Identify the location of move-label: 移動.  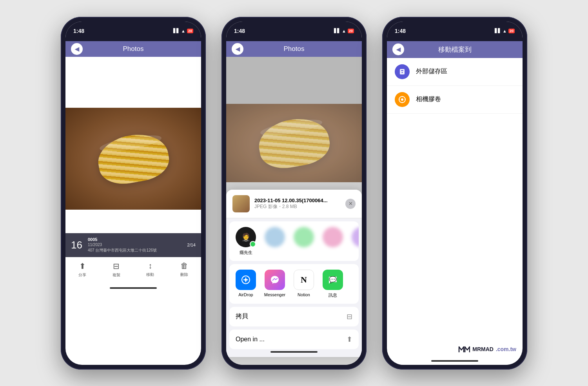
(150, 275).